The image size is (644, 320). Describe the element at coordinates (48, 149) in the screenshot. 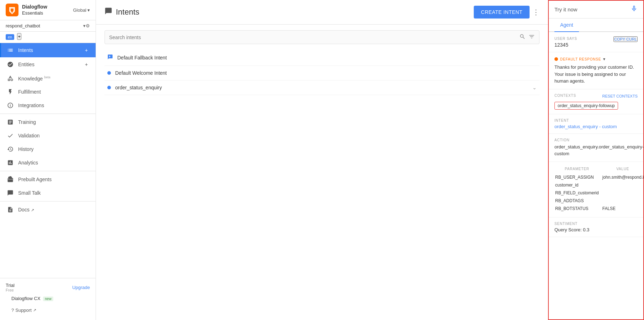

I see `sidebar-item-history: History` at that location.